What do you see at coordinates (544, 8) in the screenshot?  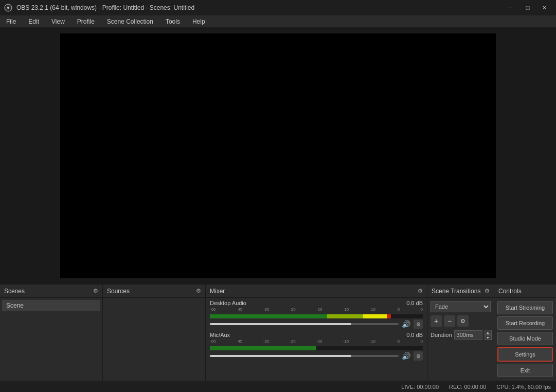 I see `close-button: ✕` at bounding box center [544, 8].